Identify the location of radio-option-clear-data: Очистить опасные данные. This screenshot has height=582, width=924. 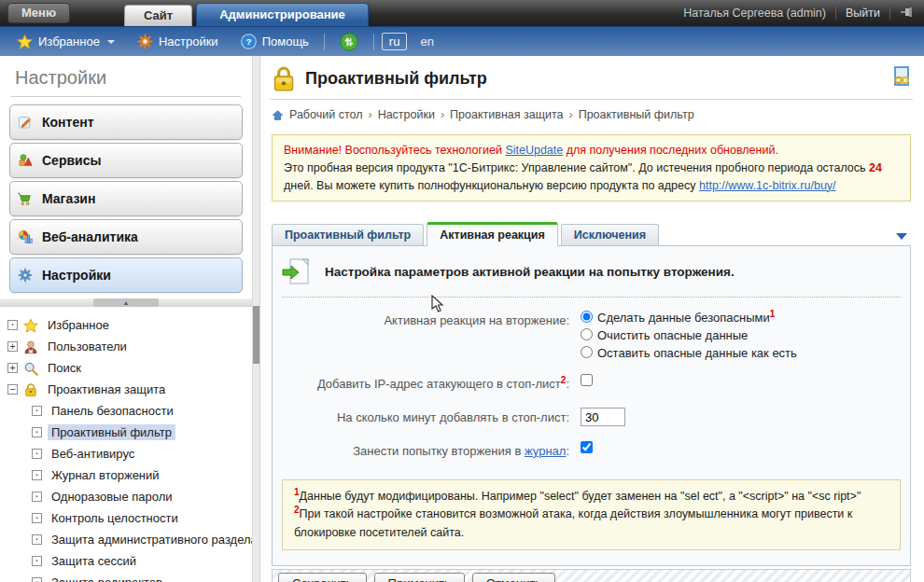
(741, 336).